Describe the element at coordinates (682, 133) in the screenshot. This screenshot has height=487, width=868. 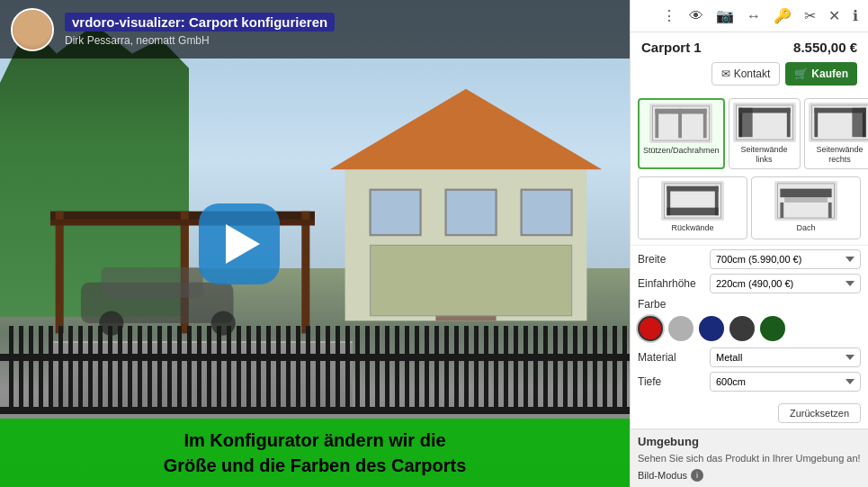
I see `component-stuetzen: Stützen/Dachrahmen` at that location.